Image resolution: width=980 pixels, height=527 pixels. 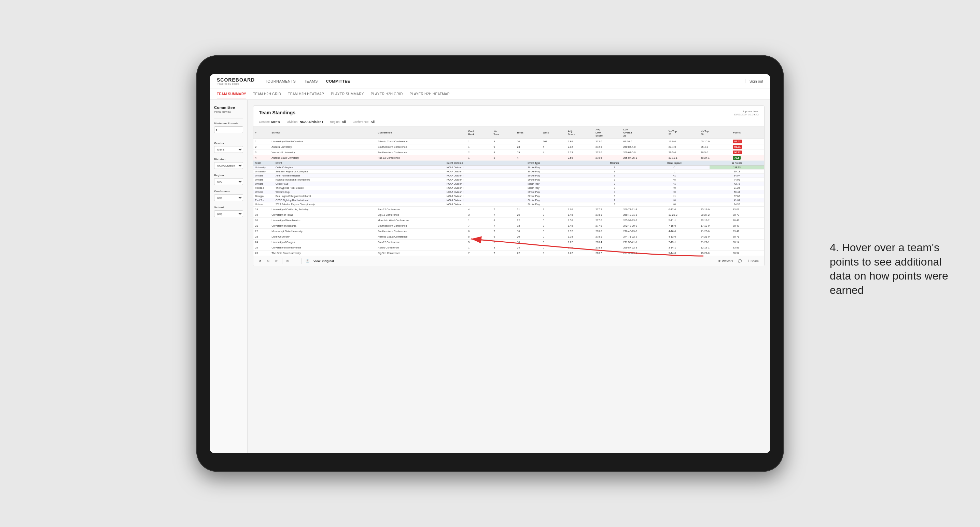 What do you see at coordinates (748, 221) in the screenshot?
I see `cell-points: 88.49` at bounding box center [748, 221].